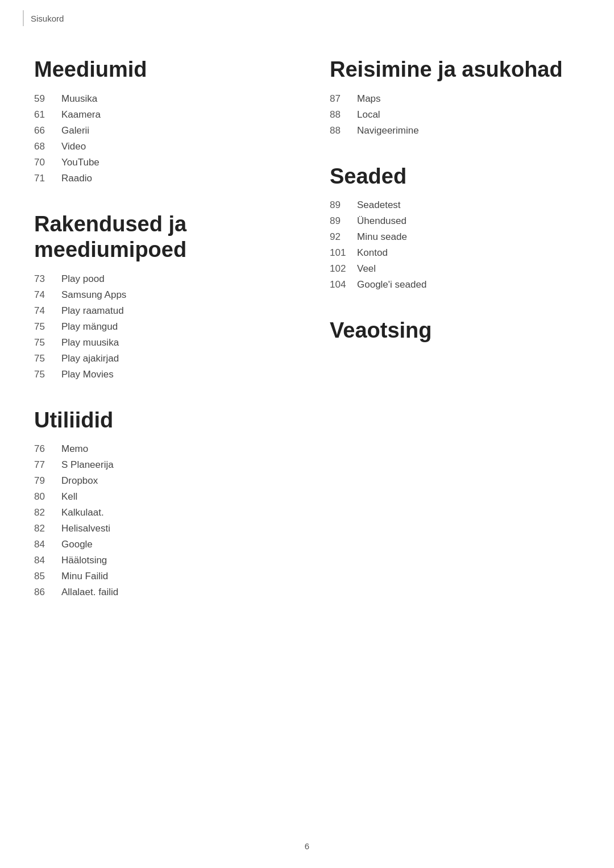 The height and width of the screenshot is (868, 614). What do you see at coordinates (159, 421) in the screenshot?
I see `section-title-utiliidid: Utiliidid` at bounding box center [159, 421].